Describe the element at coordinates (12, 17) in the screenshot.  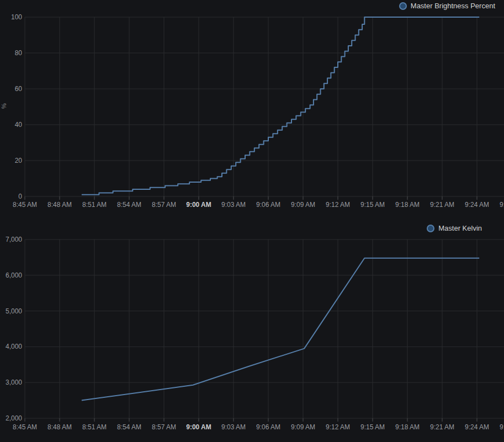
I see `y-tick-label: 100` at that location.